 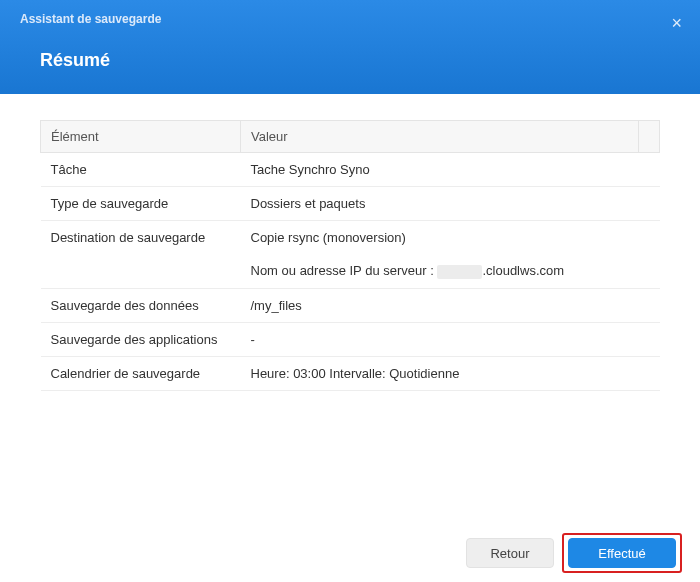 What do you see at coordinates (676, 23) in the screenshot?
I see `close-icon: ×` at bounding box center [676, 23].